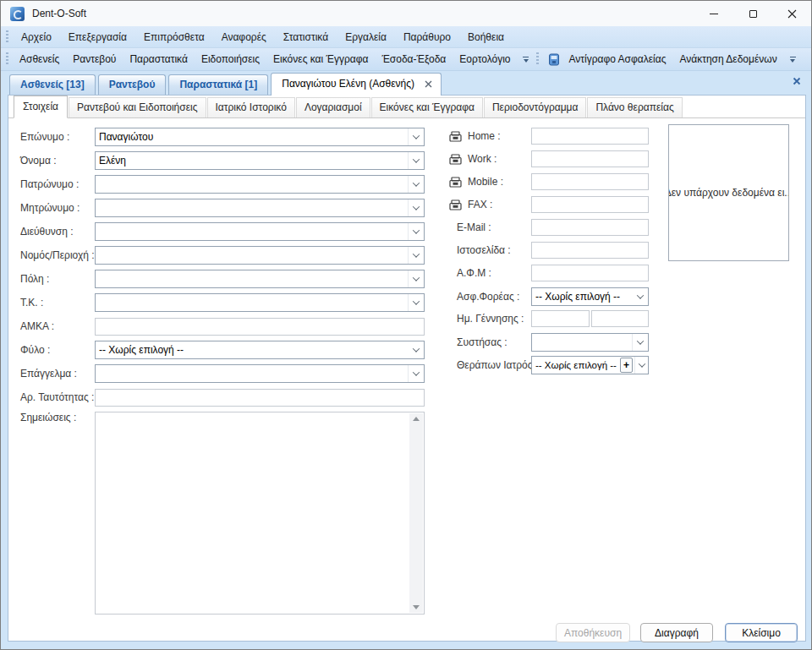 The height and width of the screenshot is (650, 812). Describe the element at coordinates (590, 365) in the screenshot. I see `doctor-select: -- Χωρίς επιλογή -- +` at that location.